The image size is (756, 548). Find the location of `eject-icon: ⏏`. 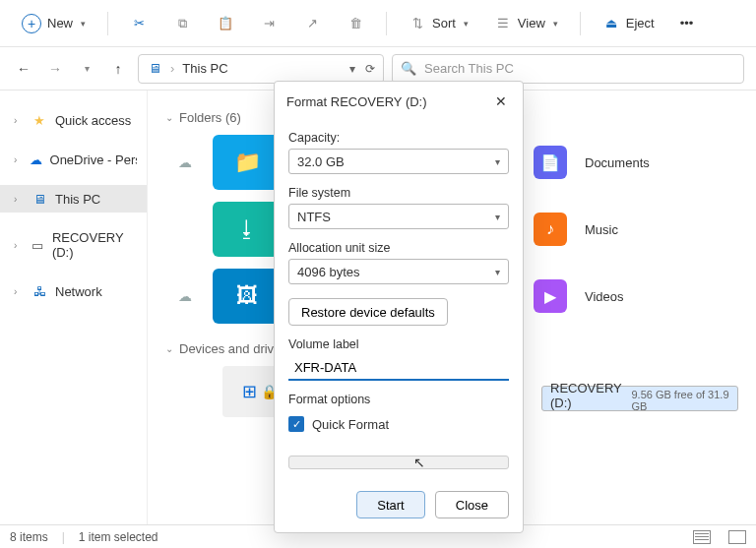

eject-icon: ⏏ is located at coordinates (611, 24).